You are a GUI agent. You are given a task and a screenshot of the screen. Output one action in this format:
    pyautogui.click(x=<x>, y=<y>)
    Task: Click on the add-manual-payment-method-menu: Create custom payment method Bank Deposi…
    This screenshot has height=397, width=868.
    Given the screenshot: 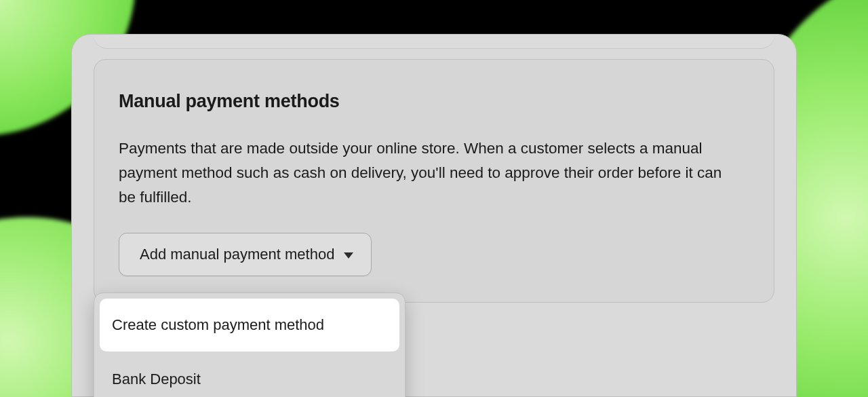 What is the action you would take?
    pyautogui.click(x=250, y=345)
    